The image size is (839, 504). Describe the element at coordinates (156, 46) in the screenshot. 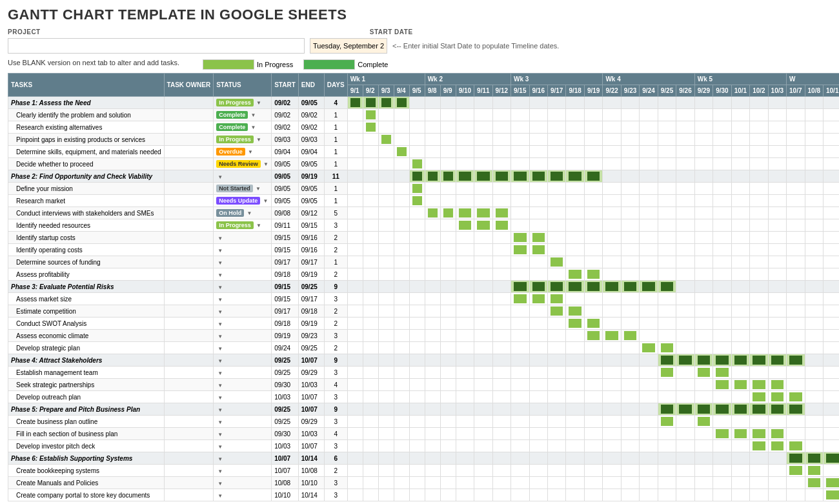

I see `project-input` at that location.